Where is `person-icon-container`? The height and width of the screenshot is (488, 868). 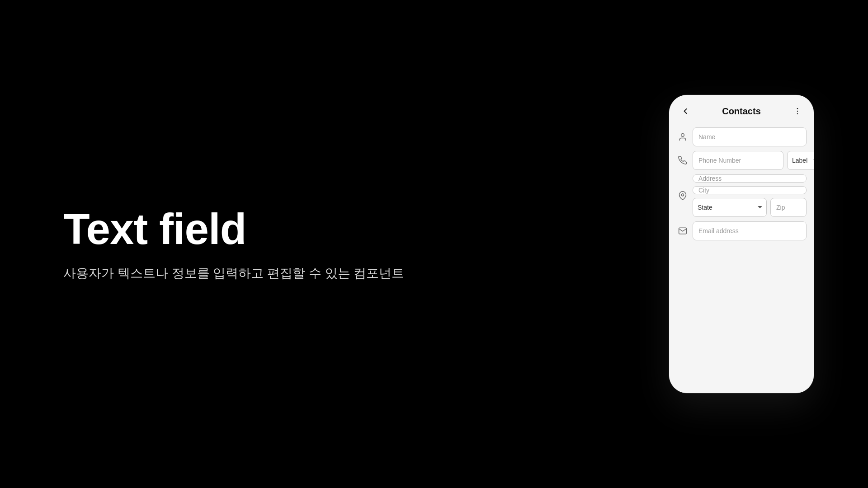
person-icon-container is located at coordinates (683, 137).